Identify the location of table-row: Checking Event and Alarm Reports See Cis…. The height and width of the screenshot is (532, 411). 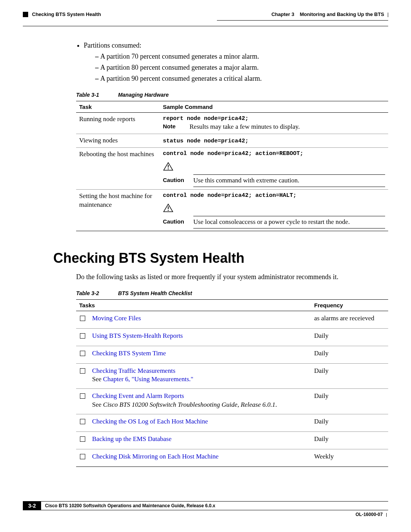
(232, 401).